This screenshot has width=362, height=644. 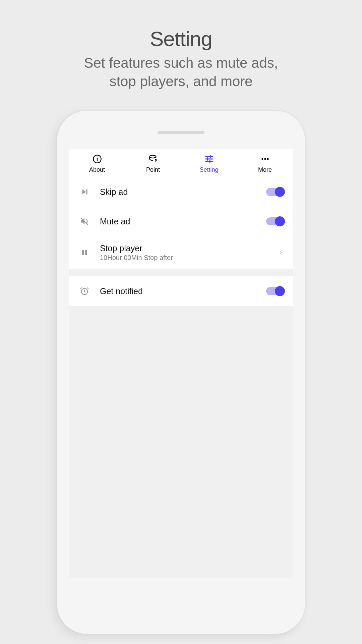 What do you see at coordinates (189, 248) in the screenshot?
I see `setting-stop-player-label: Stop player` at bounding box center [189, 248].